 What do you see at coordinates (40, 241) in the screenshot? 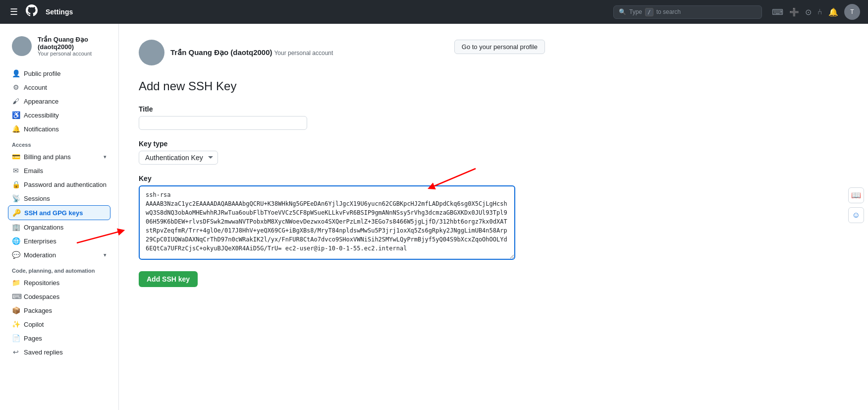
I see `sidebar-label: Enterprises` at bounding box center [40, 241].